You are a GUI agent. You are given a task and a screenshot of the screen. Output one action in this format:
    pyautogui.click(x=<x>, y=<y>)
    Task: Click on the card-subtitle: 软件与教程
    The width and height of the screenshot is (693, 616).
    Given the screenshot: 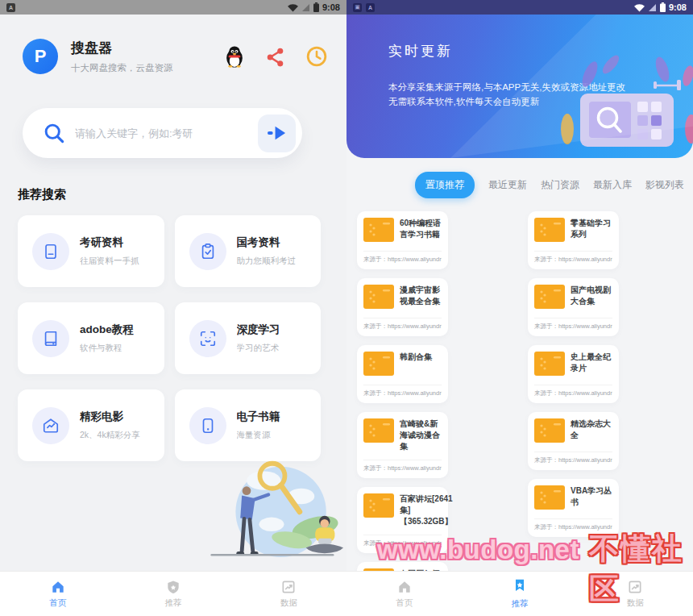 What is the action you would take?
    pyautogui.click(x=106, y=348)
    